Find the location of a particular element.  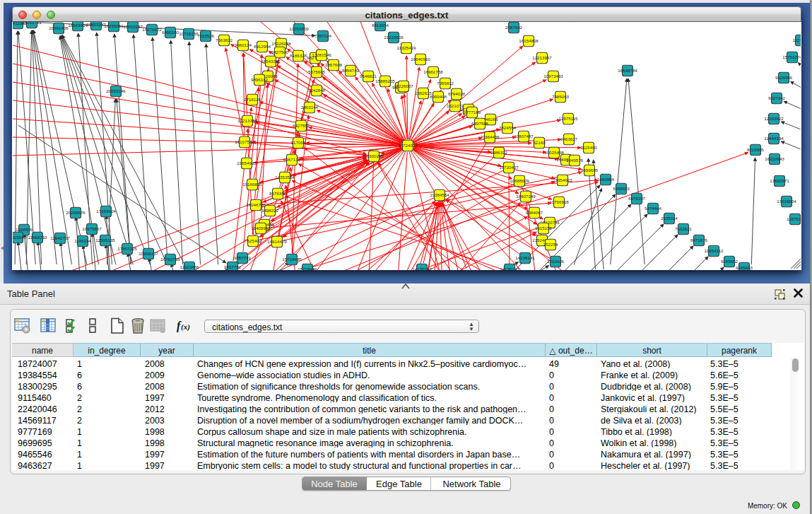

svg-text: (x) is located at coordinates (185, 327).